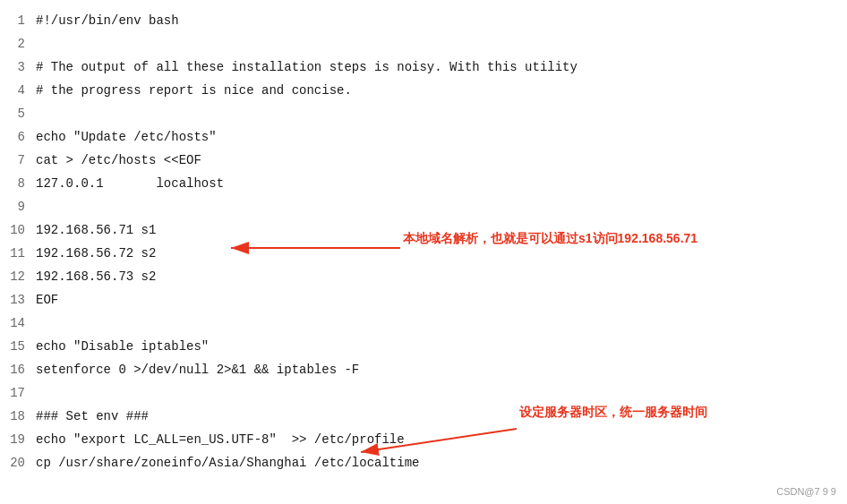  I want to click on line-number: 5, so click(18, 114).